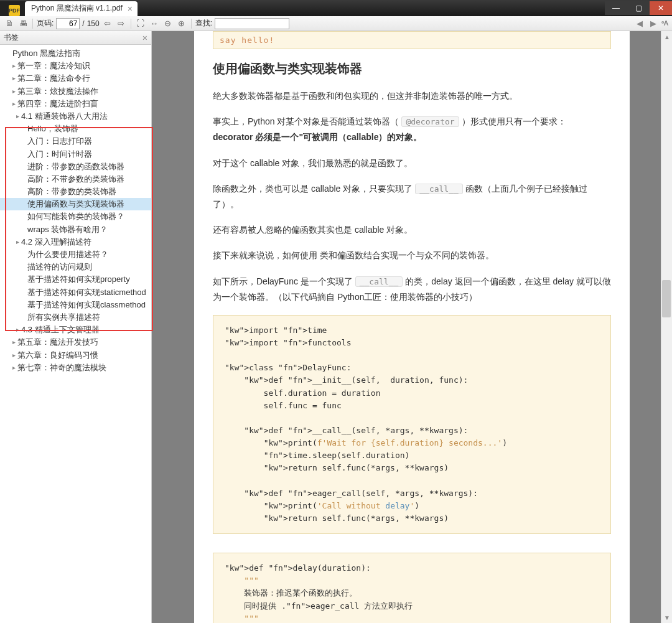  What do you see at coordinates (653, 24) in the screenshot?
I see `forward-icon: ▶` at bounding box center [653, 24].